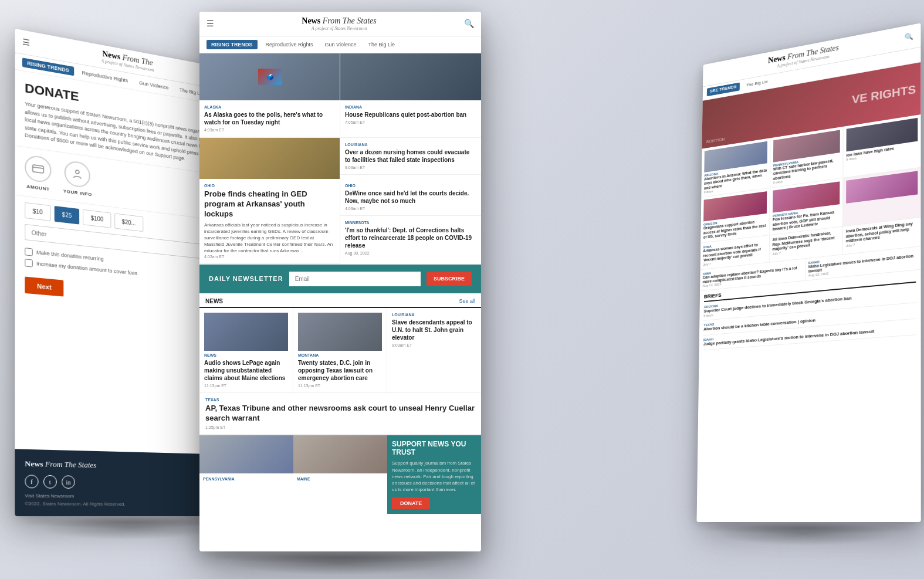  Describe the element at coordinates (716, 141) in the screenshot. I see `featured-overlay-text: BORTION` at that location.